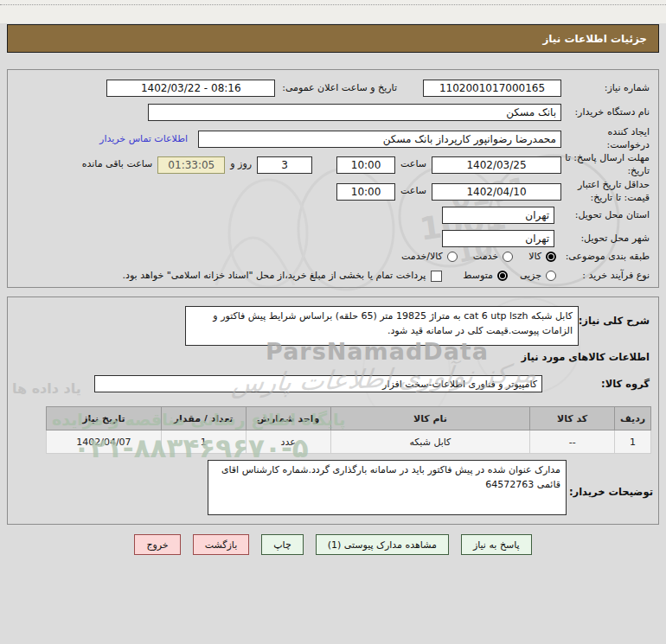 The width and height of the screenshot is (666, 644). What do you see at coordinates (118, 164) in the screenshot?
I see `hours-remaining-label: ساعت باقی مانده` at bounding box center [118, 164].